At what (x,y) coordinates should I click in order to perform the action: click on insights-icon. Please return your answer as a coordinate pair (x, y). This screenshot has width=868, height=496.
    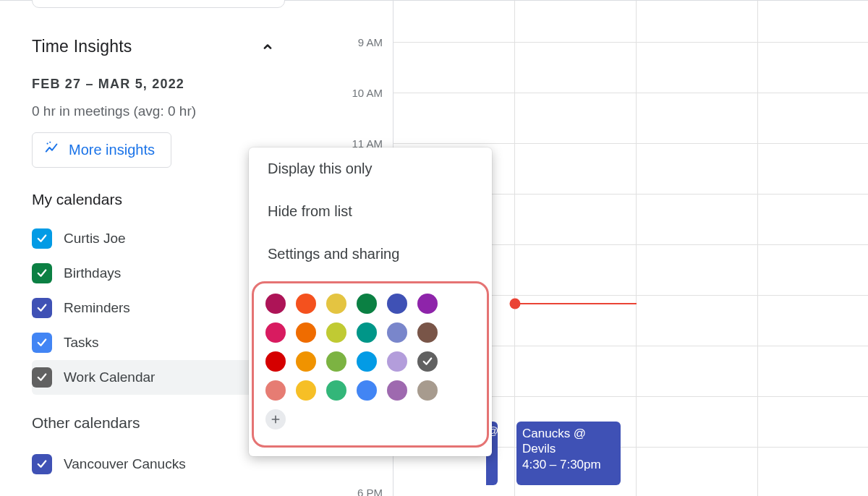
    Looking at the image, I should click on (52, 150).